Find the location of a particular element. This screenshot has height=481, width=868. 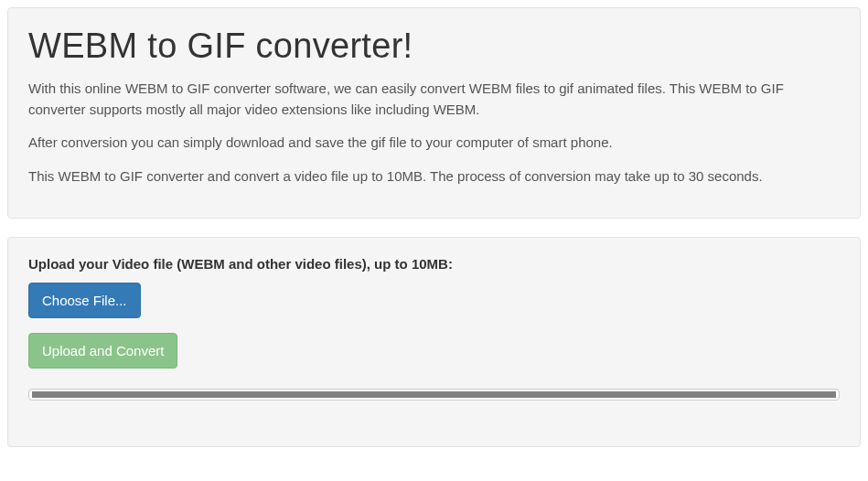

choose-file-button: Choose File... is located at coordinates (84, 300).